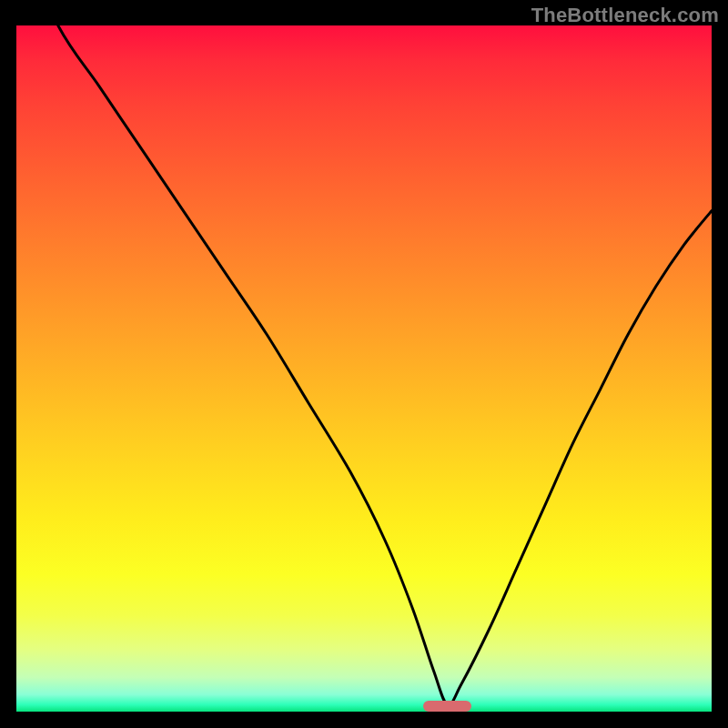 This screenshot has height=728, width=728. What do you see at coordinates (625, 15) in the screenshot?
I see `watermark-text: TheBottleneck.com` at bounding box center [625, 15].